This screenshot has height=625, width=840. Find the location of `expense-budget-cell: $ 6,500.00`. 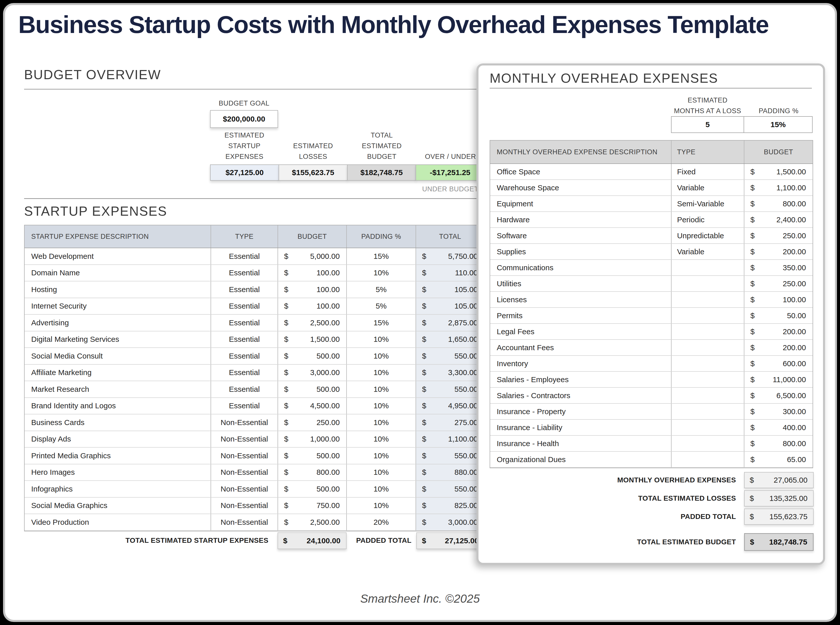

expense-budget-cell: $ 6,500.00 is located at coordinates (778, 396).